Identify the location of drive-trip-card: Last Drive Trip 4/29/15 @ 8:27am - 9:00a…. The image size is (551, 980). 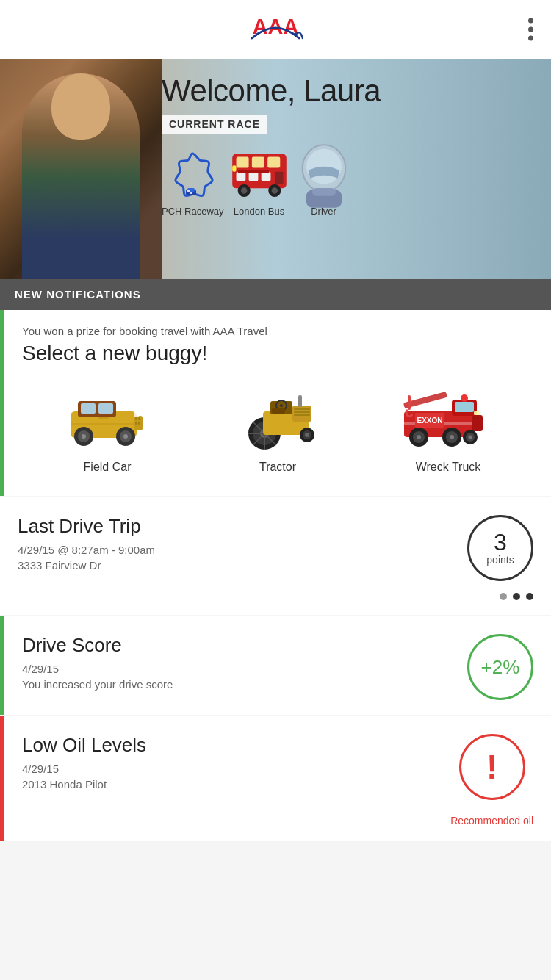
(276, 556).